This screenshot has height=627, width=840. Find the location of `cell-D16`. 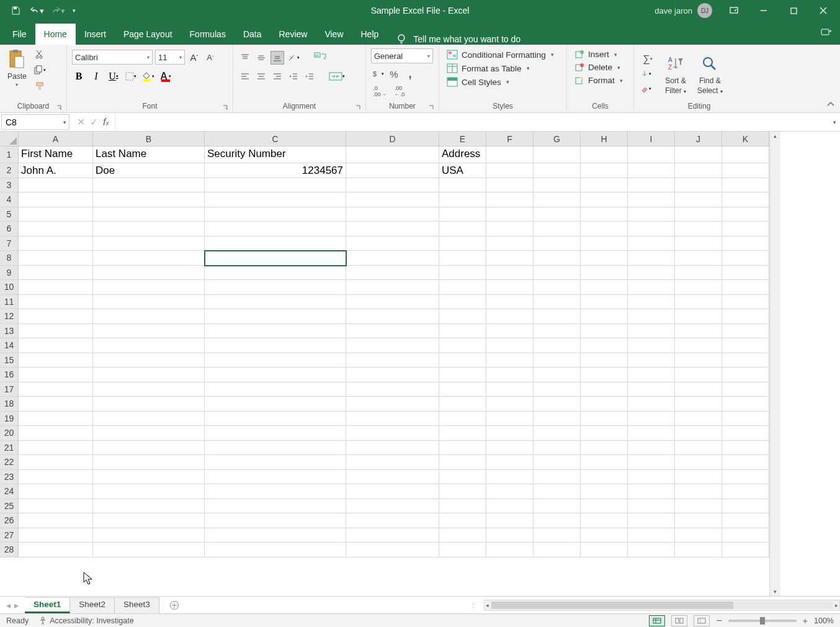

cell-D16 is located at coordinates (393, 375).